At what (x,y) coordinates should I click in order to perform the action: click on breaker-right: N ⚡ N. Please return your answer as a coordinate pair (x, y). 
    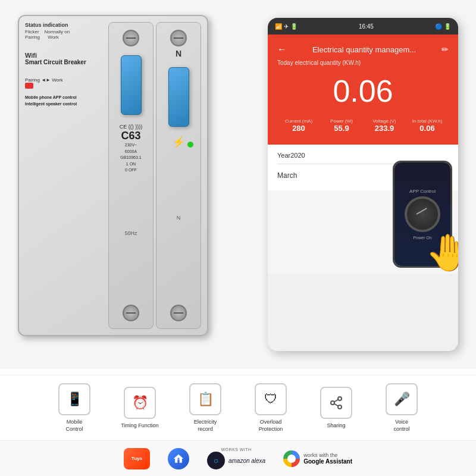
    Looking at the image, I should click on (178, 176).